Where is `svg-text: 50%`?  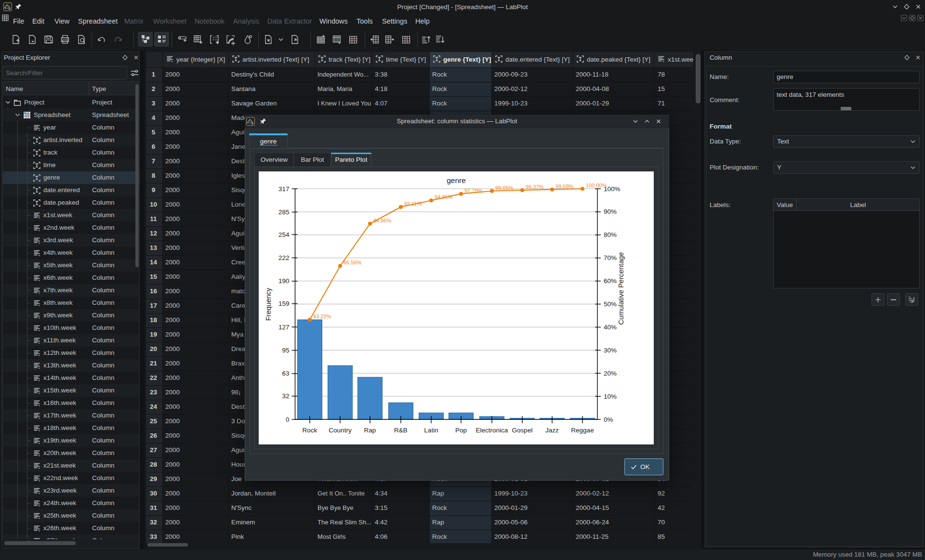 svg-text: 50% is located at coordinates (610, 304).